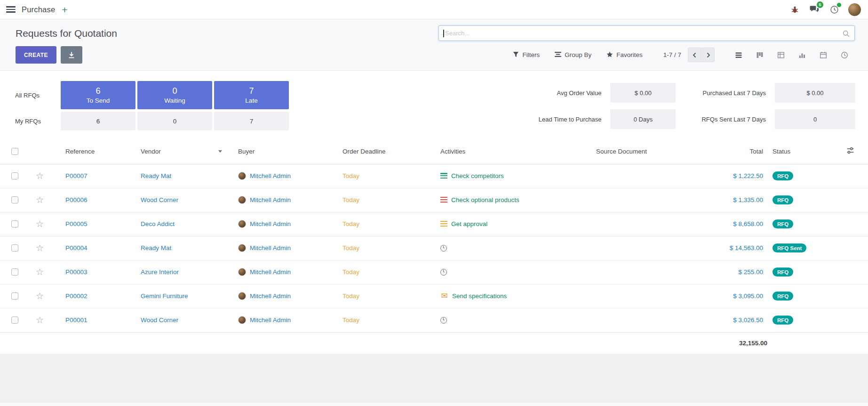 The height and width of the screenshot is (406, 868). I want to click on row-reference: P00002, so click(76, 296).